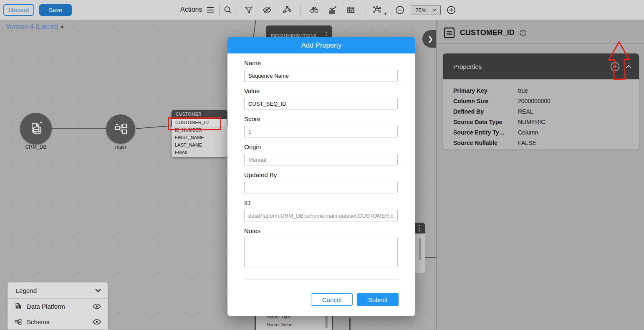 The height and width of the screenshot is (330, 644). Describe the element at coordinates (200, 130) in the screenshot. I see `customer-column-id-number: ID_NUMBER` at that location.